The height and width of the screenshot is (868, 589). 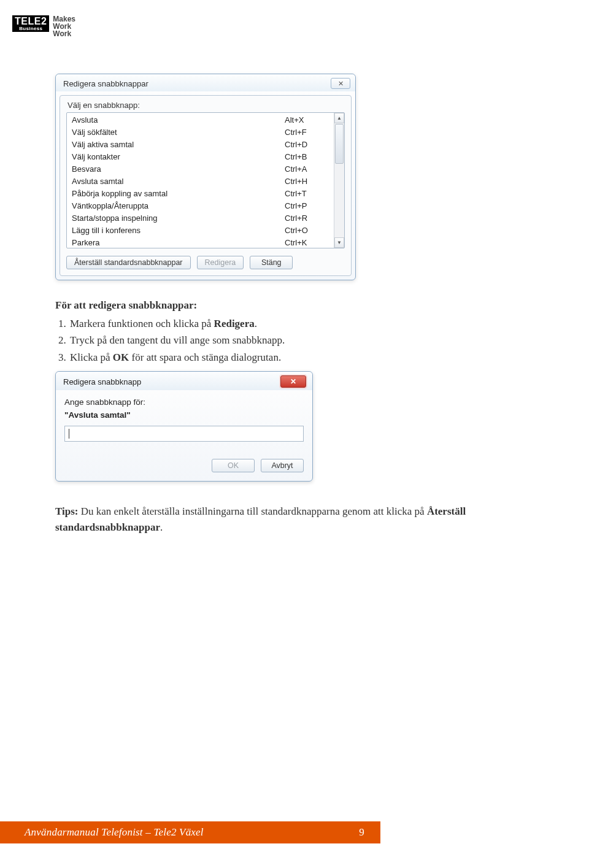 What do you see at coordinates (301, 340) in the screenshot?
I see `instruction-step-2: Tryck på den tangent du vill ange som sn…` at bounding box center [301, 340].